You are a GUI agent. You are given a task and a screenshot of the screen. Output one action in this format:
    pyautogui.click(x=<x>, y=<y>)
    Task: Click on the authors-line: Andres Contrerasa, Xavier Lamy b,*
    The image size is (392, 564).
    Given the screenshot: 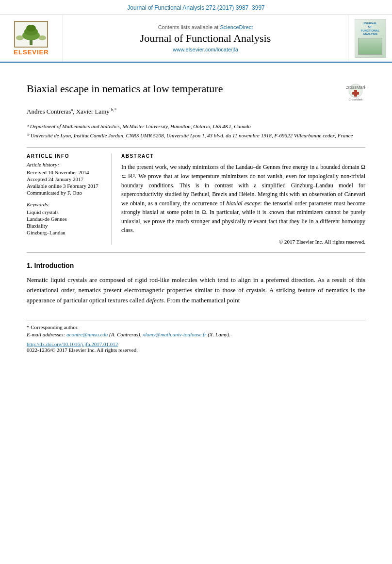 What is the action you would take?
    pyautogui.click(x=196, y=112)
    